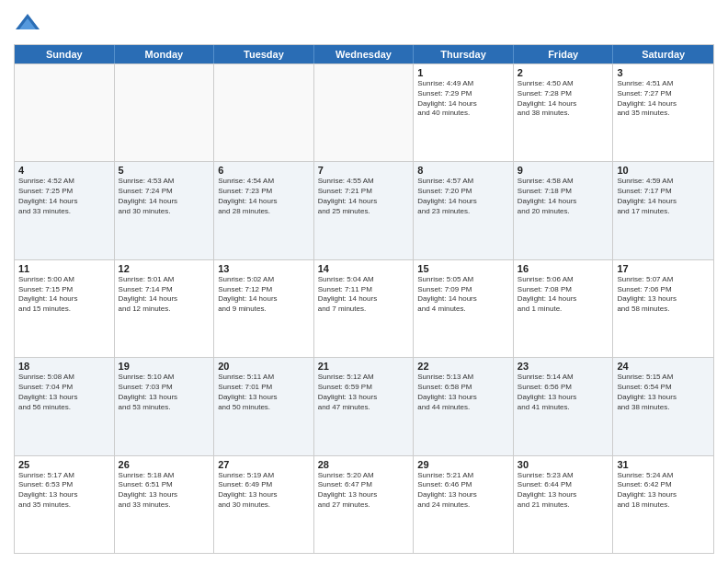  I want to click on day-number: 29, so click(463, 465).